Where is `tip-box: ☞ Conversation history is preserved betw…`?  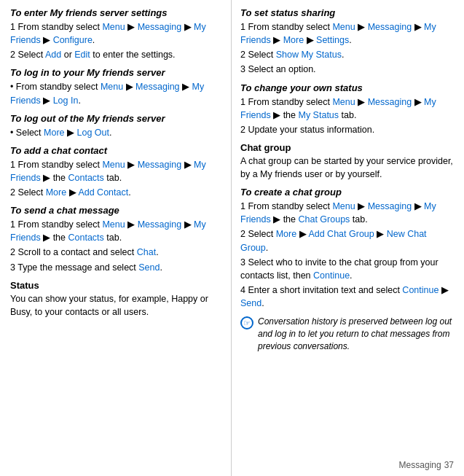
tip-box: ☞ Conversation history is preserved betw… is located at coordinates (348, 334).